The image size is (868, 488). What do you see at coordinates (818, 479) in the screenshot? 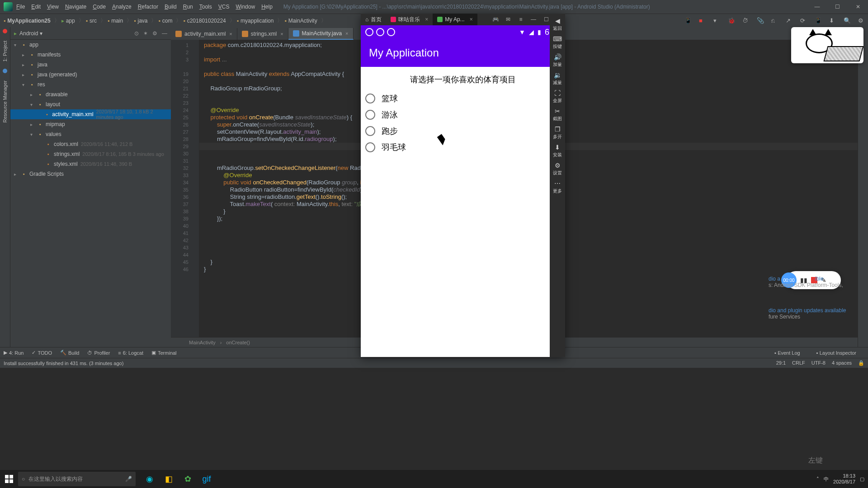
I see `tray-up-icon: ˄` at bounding box center [818, 479].